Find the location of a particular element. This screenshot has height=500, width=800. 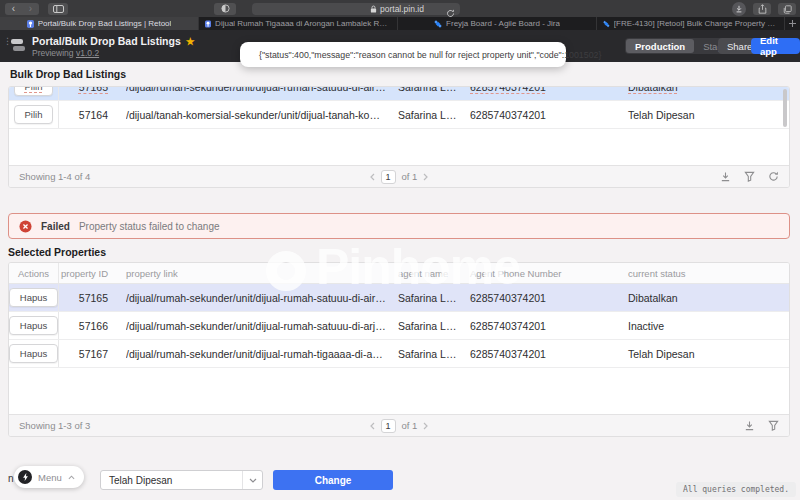

sidebar-icon is located at coordinates (58, 9).